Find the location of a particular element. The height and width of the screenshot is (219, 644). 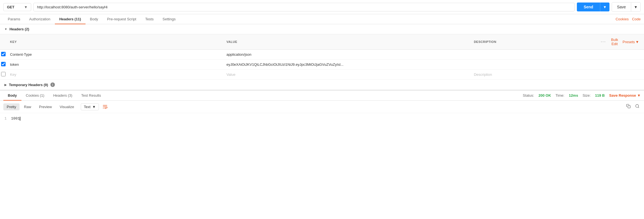

presets-label: Presets is located at coordinates (629, 42).